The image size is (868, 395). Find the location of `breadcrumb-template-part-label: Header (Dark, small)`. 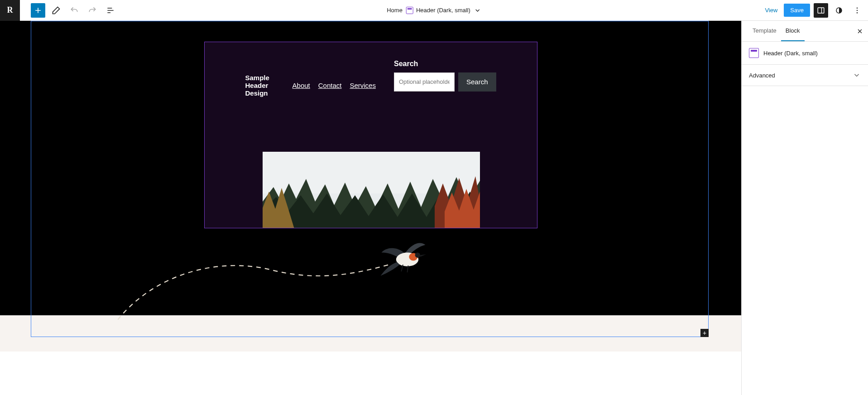

breadcrumb-template-part-label: Header (Dark, small) is located at coordinates (443, 10).